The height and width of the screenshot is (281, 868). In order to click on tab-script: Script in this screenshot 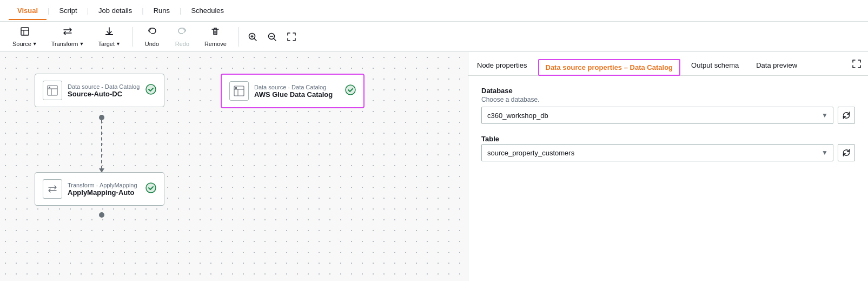, I will do `click(68, 11)`.